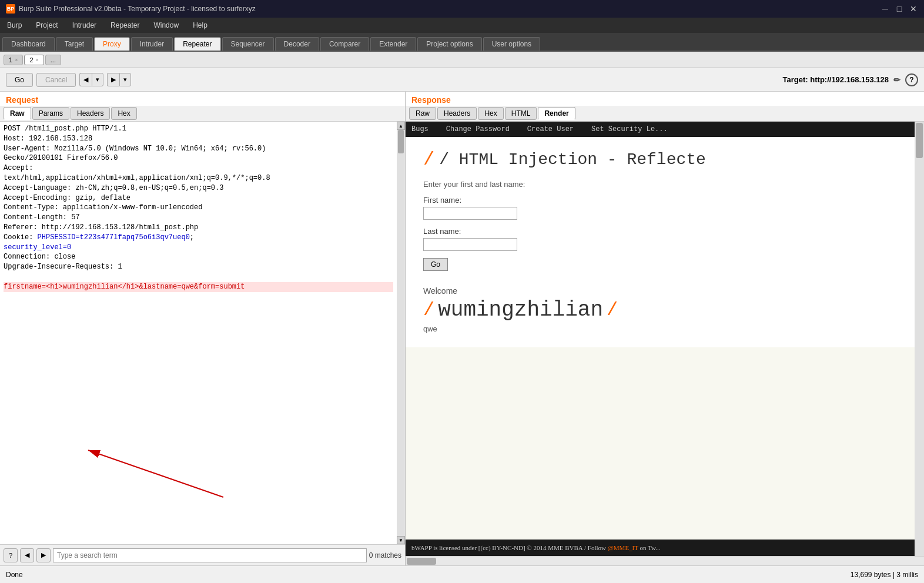 The image size is (924, 583). What do you see at coordinates (436, 264) in the screenshot?
I see `form-go-button: Go` at bounding box center [436, 264].